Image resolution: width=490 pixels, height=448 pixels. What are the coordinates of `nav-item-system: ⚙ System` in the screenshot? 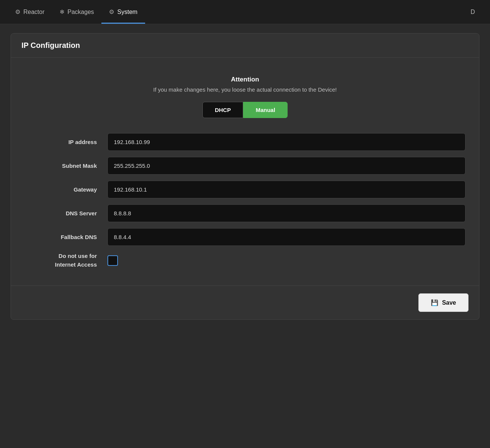 It's located at (123, 12).